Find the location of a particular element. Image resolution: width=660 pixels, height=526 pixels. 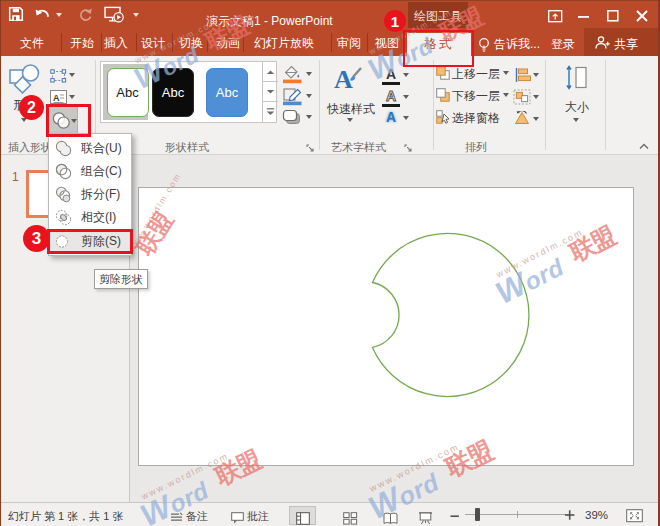

size-button-label: 大小 is located at coordinates (577, 108).